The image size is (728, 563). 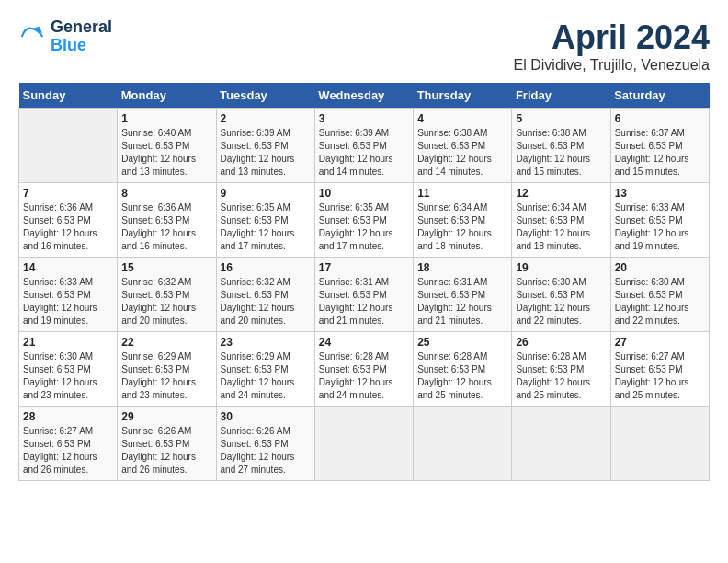 I want to click on logo: General Blue, so click(x=65, y=37).